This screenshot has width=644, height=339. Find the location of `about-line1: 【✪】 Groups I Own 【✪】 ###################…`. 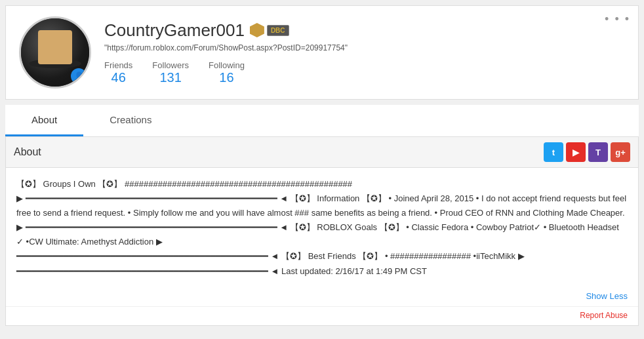

about-line1: 【✪】 Groups I Own 【✪】 ###################… is located at coordinates (322, 184).